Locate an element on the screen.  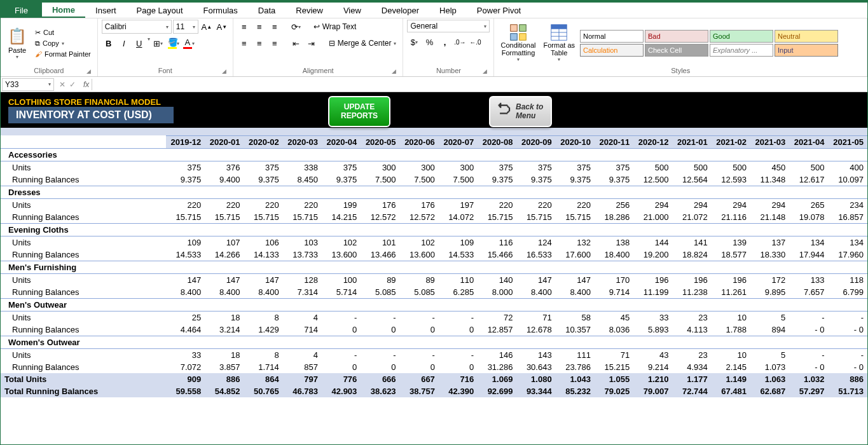
cell: 197 is located at coordinates (458, 205).